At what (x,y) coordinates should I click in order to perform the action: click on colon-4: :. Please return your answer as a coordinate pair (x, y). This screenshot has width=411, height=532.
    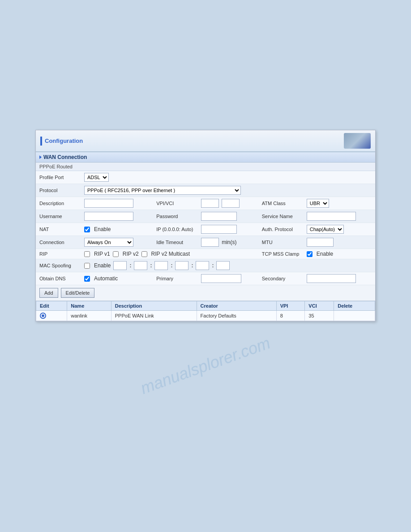
    Looking at the image, I should click on (192, 266).